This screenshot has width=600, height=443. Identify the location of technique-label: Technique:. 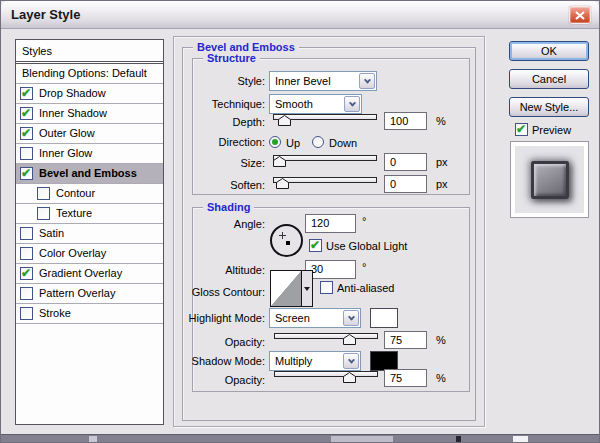
(220, 104).